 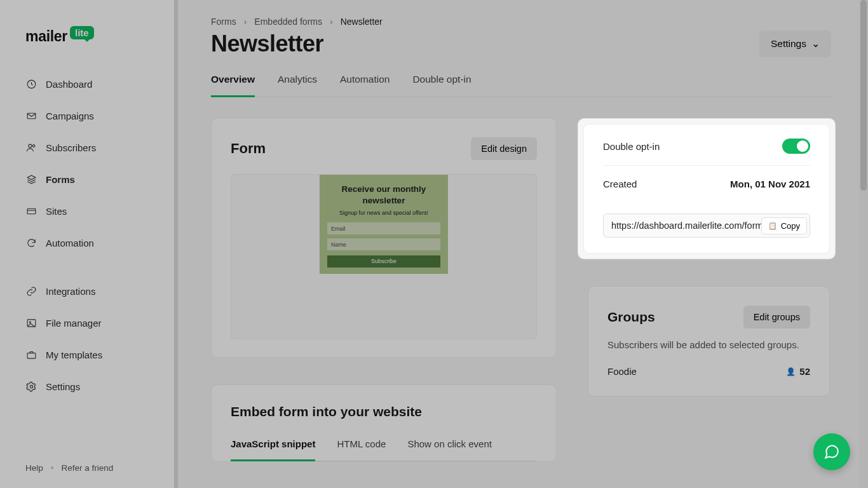 I want to click on logo-wordmark: mailer, so click(x=46, y=37).